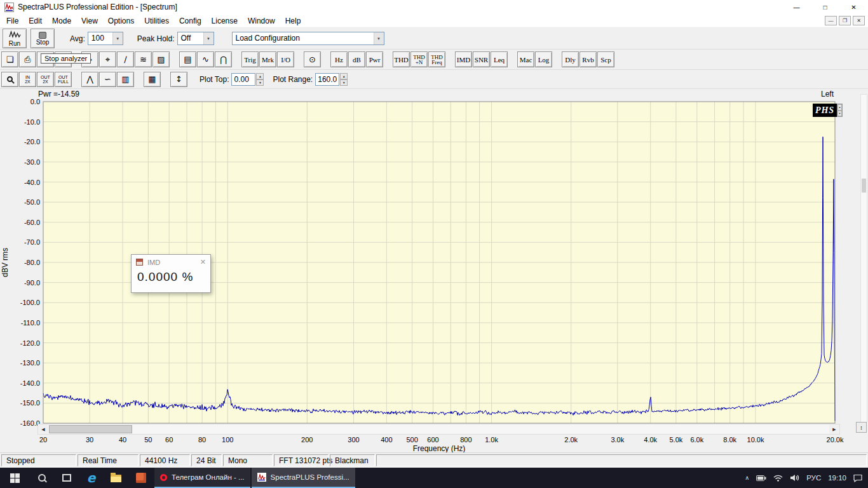 This screenshot has width=868, height=488. Describe the element at coordinates (379, 38) in the screenshot. I see `load-configuration-dropdown-arrow-icon: ▼` at that location.